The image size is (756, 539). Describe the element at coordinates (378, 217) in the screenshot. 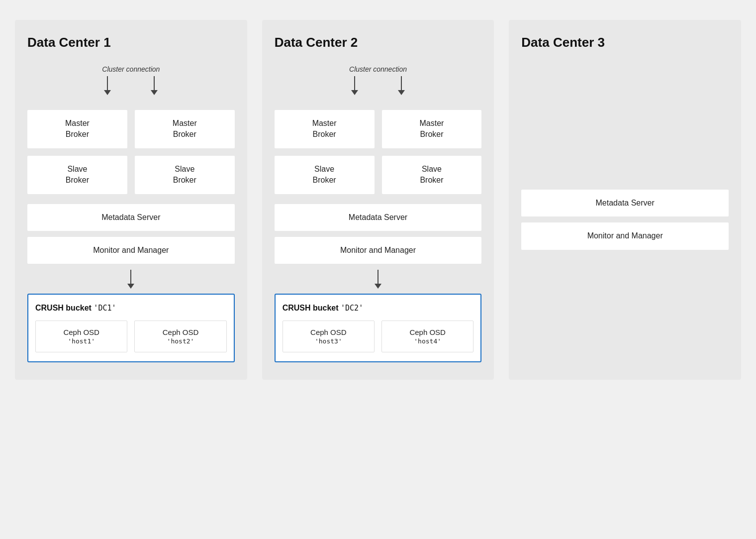

I see `dc2-metadata-server: Metadata Server` at that location.